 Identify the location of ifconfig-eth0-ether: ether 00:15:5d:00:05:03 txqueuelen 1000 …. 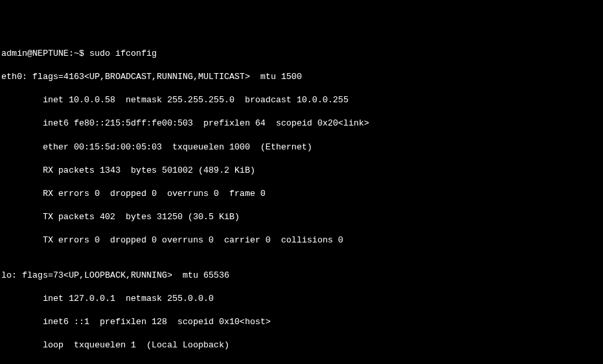
(302, 147).